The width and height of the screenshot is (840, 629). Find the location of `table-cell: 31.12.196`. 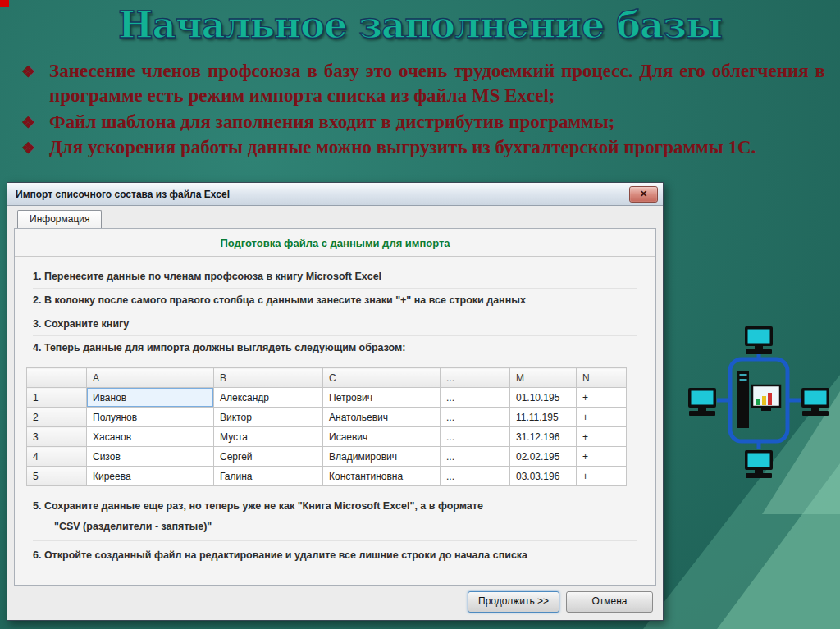

table-cell: 31.12.196 is located at coordinates (543, 437).